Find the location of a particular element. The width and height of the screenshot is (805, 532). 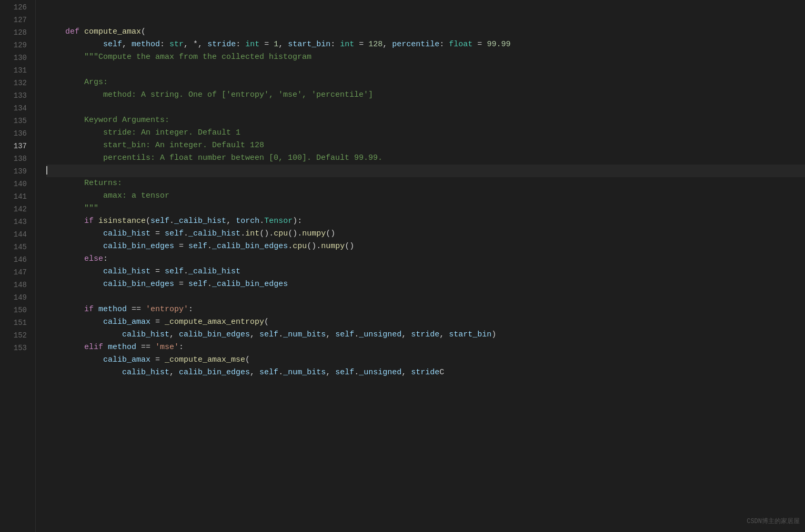

token: compute_amax is located at coordinates (113, 32).